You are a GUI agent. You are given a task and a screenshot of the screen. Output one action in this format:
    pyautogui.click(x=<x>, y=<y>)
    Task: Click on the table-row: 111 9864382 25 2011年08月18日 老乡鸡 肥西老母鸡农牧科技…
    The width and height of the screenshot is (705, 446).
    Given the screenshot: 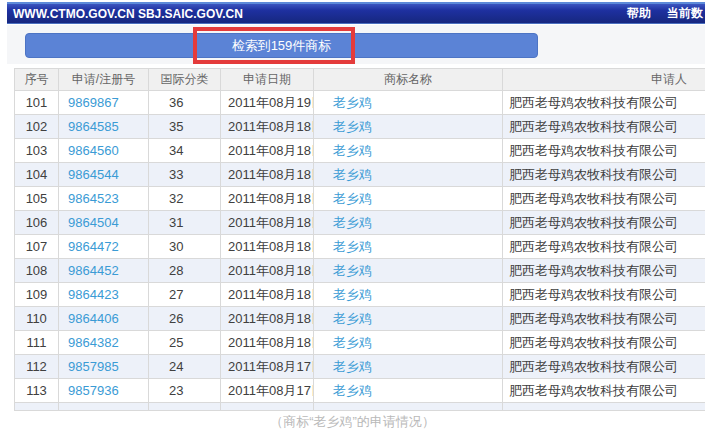 What is the action you would take?
    pyautogui.click(x=360, y=343)
    